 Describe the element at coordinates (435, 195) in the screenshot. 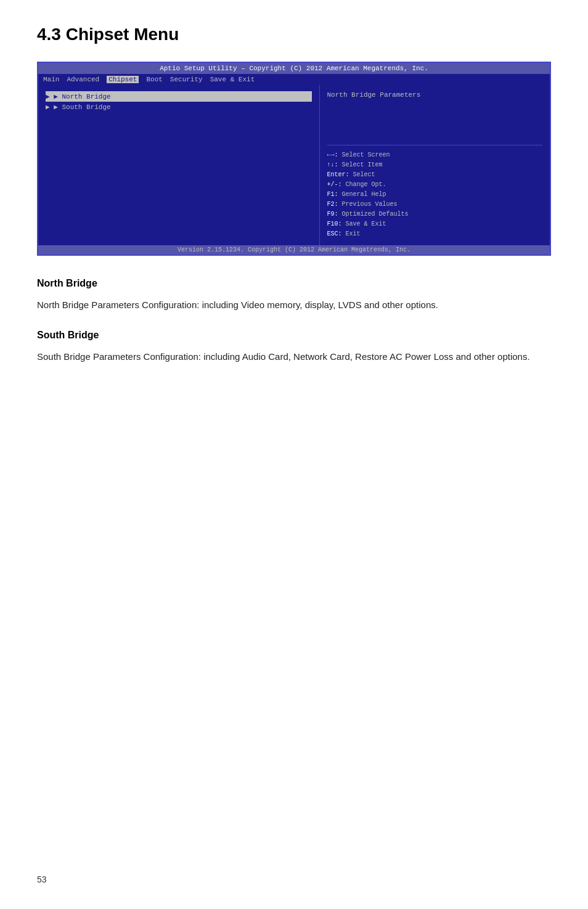

I see `bios-help-line: F1: General Help` at that location.